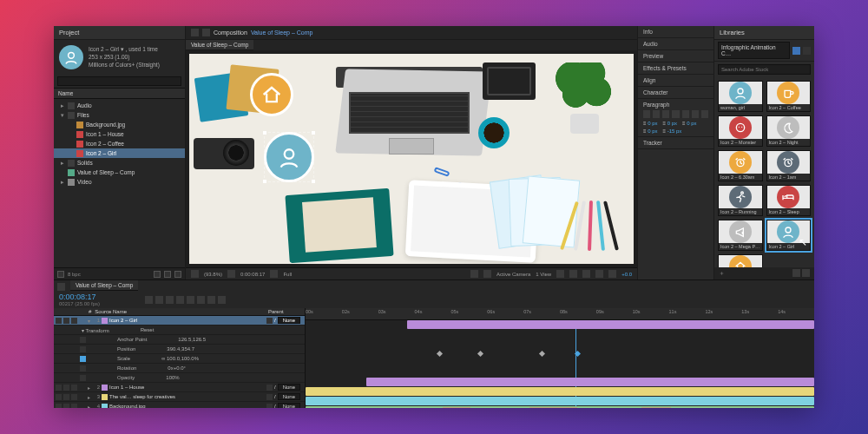 Image resolution: width=868 pixels, height=434 pixels. What do you see at coordinates (120, 94) in the screenshot?
I see `project-column-name: Name` at bounding box center [120, 94].